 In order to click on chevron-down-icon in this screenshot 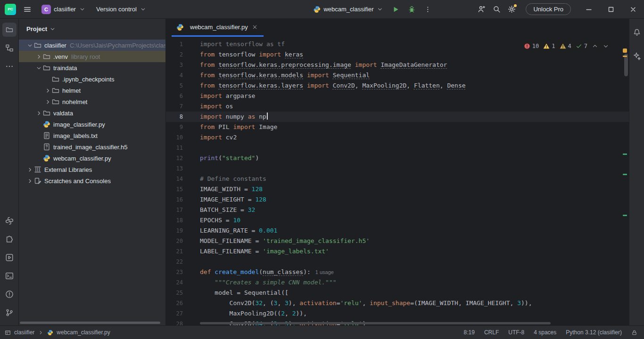, I will do `click(30, 45)`.